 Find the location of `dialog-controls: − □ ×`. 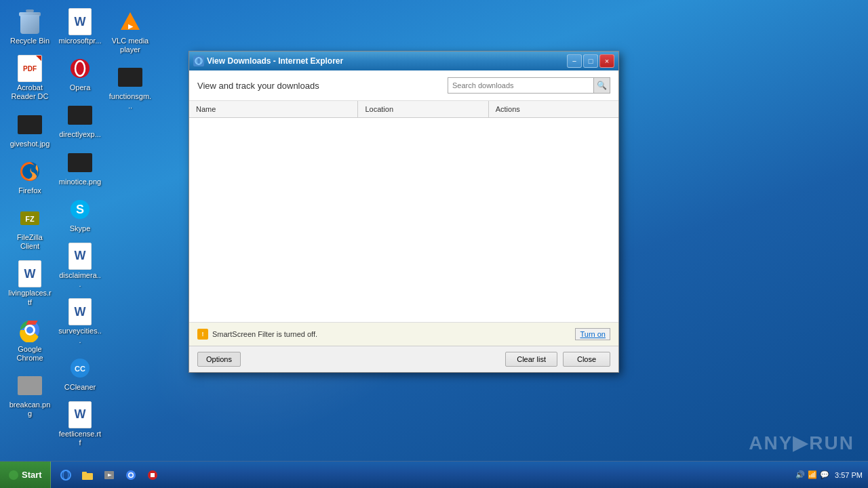

dialog-controls: − □ × is located at coordinates (591, 61).